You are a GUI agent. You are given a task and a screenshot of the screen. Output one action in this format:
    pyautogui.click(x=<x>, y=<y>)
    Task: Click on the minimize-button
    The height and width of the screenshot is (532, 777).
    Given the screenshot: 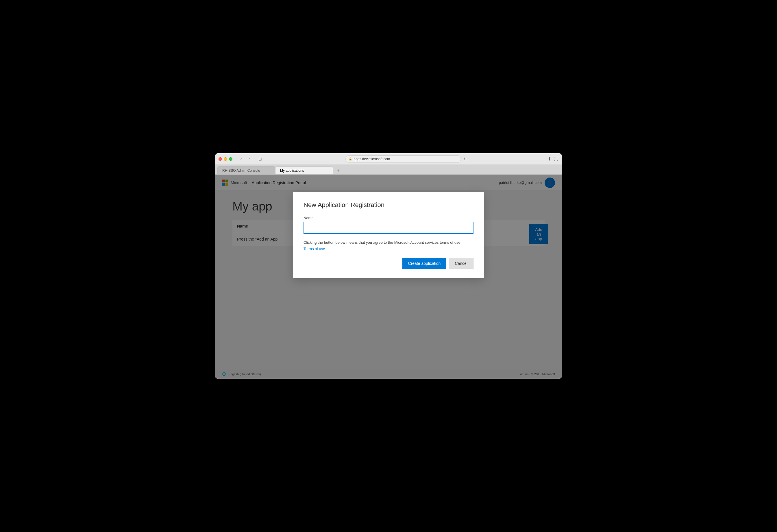 What is the action you would take?
    pyautogui.click(x=225, y=159)
    